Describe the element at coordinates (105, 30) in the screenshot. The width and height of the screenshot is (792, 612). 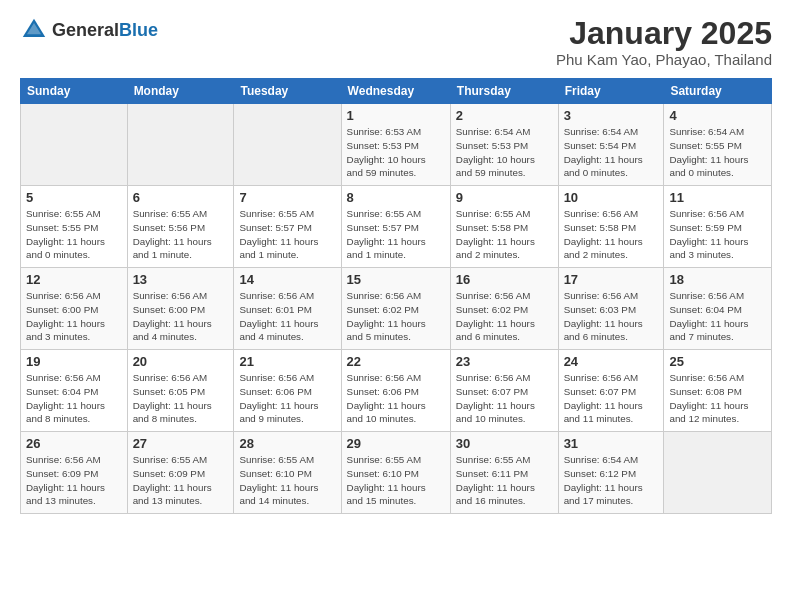
I see `logo-text: GeneralBlue` at that location.